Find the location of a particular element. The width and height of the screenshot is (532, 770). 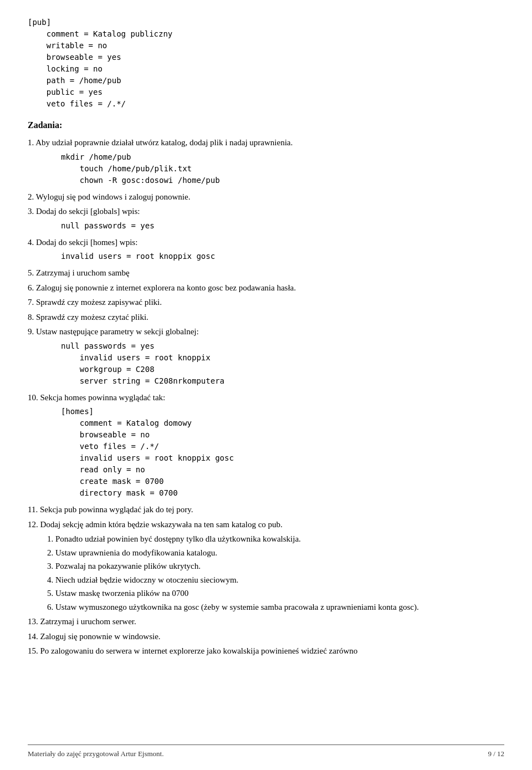

task-5-text: Zatrzymaj i uruchom sambę is located at coordinates (83, 273).